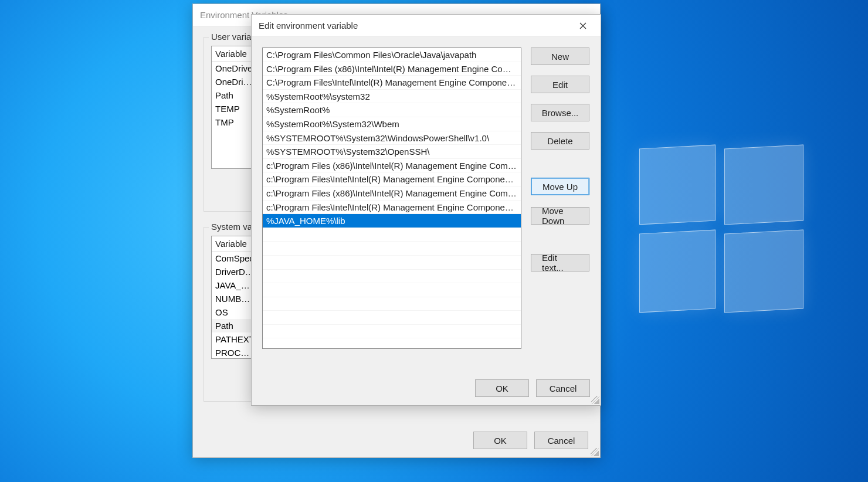  What do you see at coordinates (502, 388) in the screenshot?
I see `edit-ok-button: OK` at bounding box center [502, 388].